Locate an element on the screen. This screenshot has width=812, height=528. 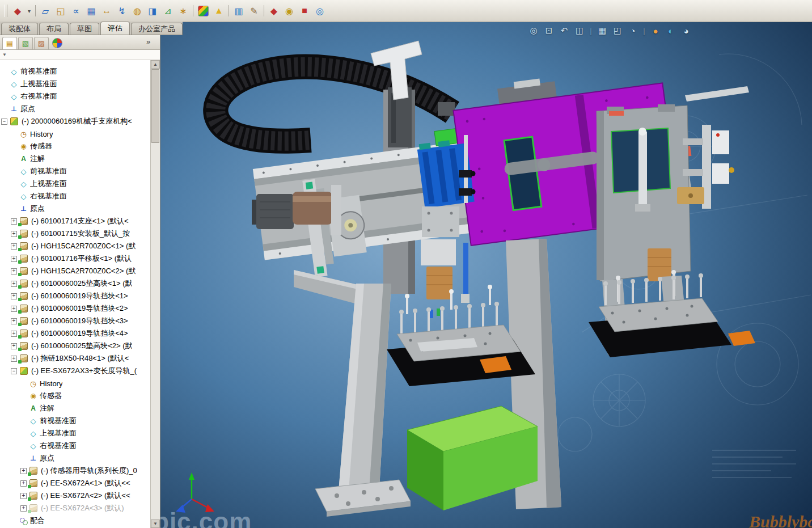
exploded-view-icon: ∗ is located at coordinates (183, 11).